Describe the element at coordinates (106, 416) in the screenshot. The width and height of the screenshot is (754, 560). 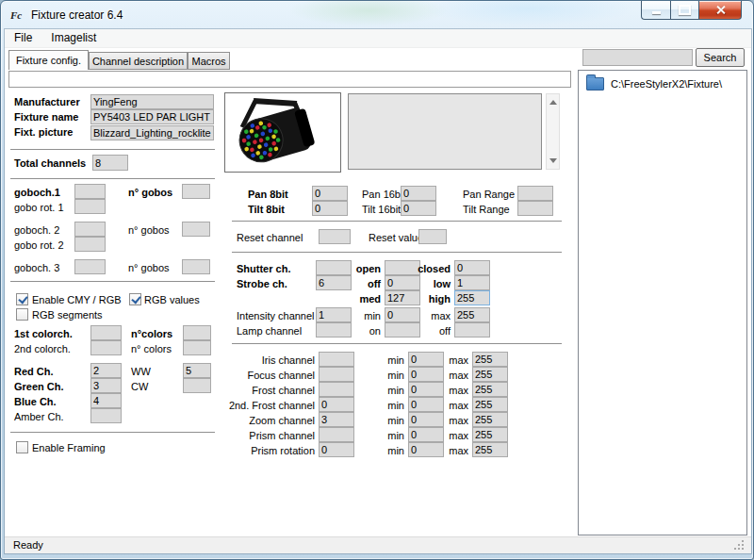
I see `amber-ch-field` at that location.